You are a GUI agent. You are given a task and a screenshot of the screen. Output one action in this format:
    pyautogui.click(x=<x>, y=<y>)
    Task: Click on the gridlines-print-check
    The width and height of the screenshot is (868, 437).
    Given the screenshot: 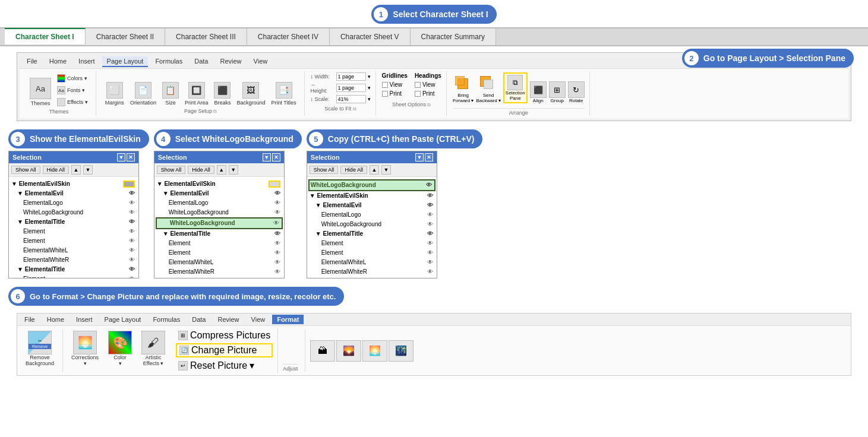 What is the action you would take?
    pyautogui.click(x=385, y=94)
    